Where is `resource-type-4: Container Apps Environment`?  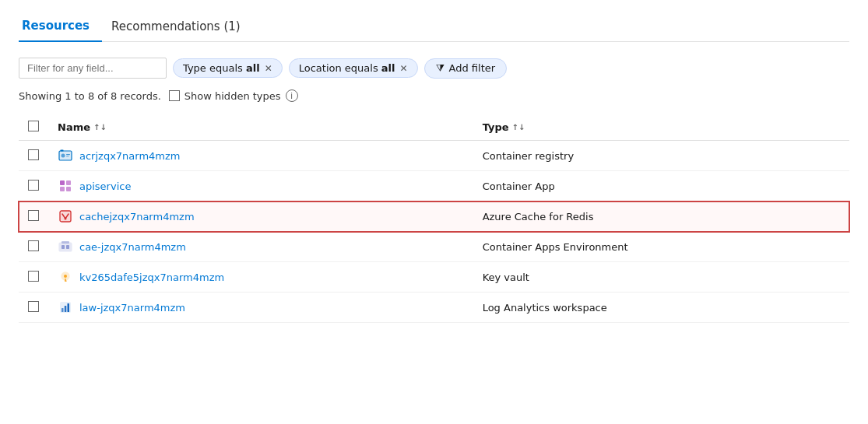 resource-type-4: Container Apps Environment is located at coordinates (662, 247).